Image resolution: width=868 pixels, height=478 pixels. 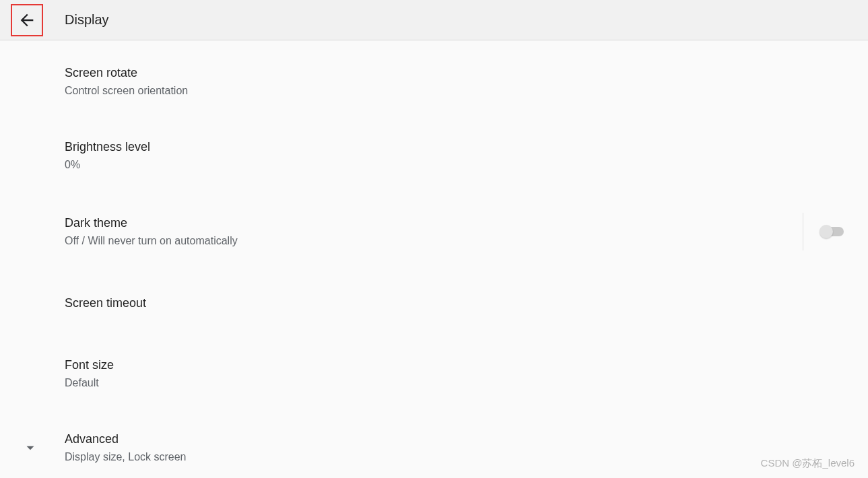 What do you see at coordinates (434, 81) in the screenshot?
I see `setting-screen-rotate: Screen rotate Control screen orientation` at bounding box center [434, 81].